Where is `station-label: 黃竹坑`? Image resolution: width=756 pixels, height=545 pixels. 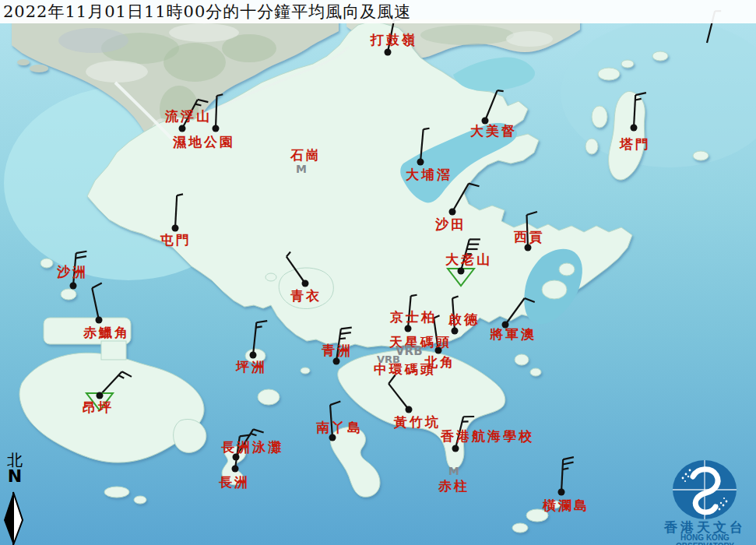
station-label: 黃竹坑 is located at coordinates (417, 422).